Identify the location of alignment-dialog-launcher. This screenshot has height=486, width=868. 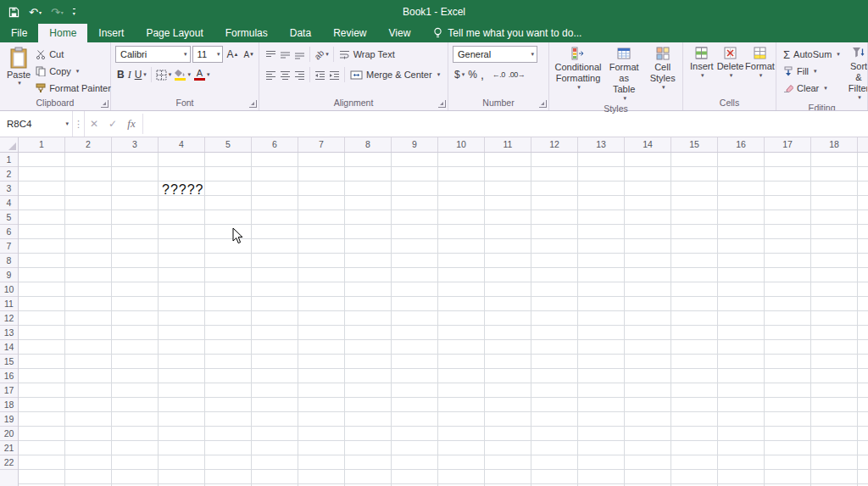
(442, 103).